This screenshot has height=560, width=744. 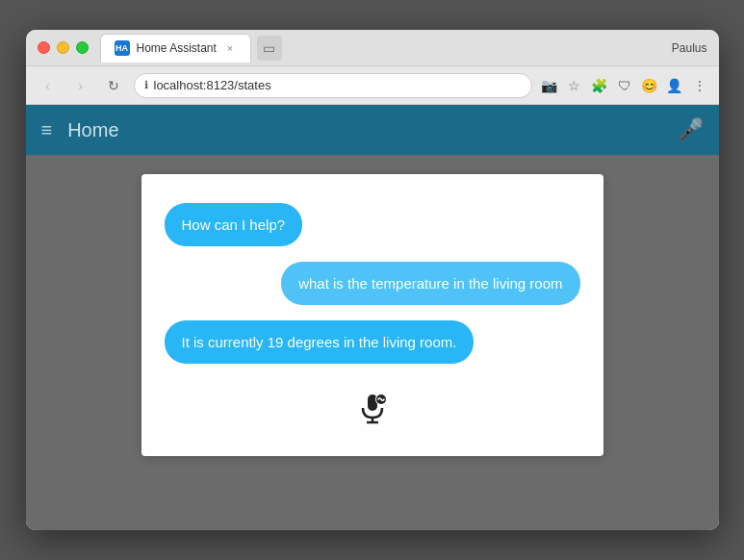 What do you see at coordinates (320, 343) in the screenshot?
I see `assistant-message-2: It is currently 19 degrees in the living…` at bounding box center [320, 343].